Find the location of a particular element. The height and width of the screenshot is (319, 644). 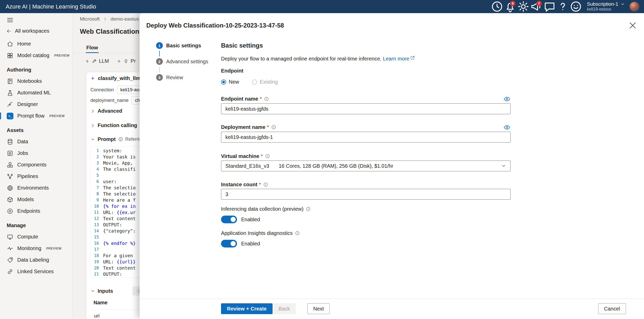

app-insights-toggle is located at coordinates (229, 244).